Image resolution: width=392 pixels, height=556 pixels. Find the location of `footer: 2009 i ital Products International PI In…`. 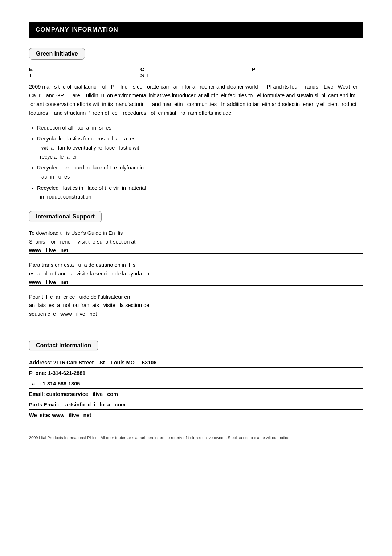

footer: 2009 i ital Products International PI In… is located at coordinates (196, 438).